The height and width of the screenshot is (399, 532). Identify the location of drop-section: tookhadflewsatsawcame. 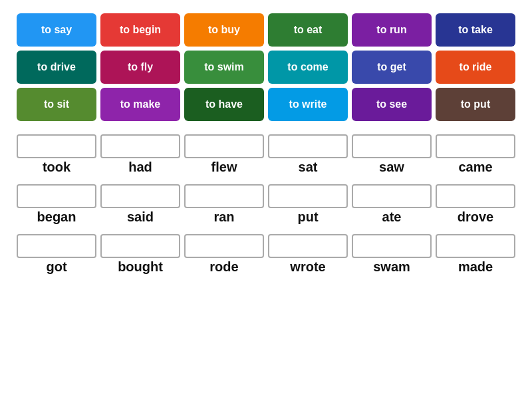
(266, 154).